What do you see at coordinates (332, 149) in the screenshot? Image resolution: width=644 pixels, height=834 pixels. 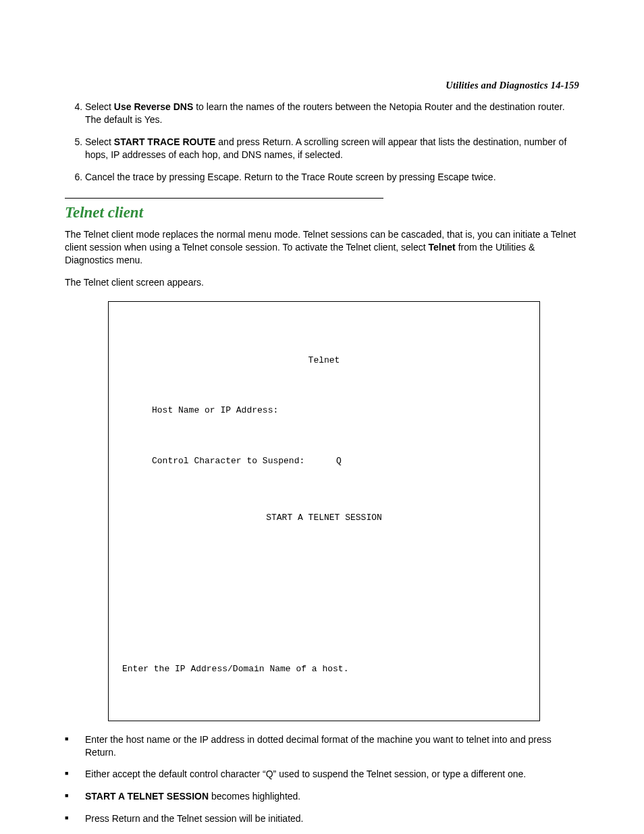 I see `step-item: Select START TRACE ROUTE and press Retur…` at bounding box center [332, 149].